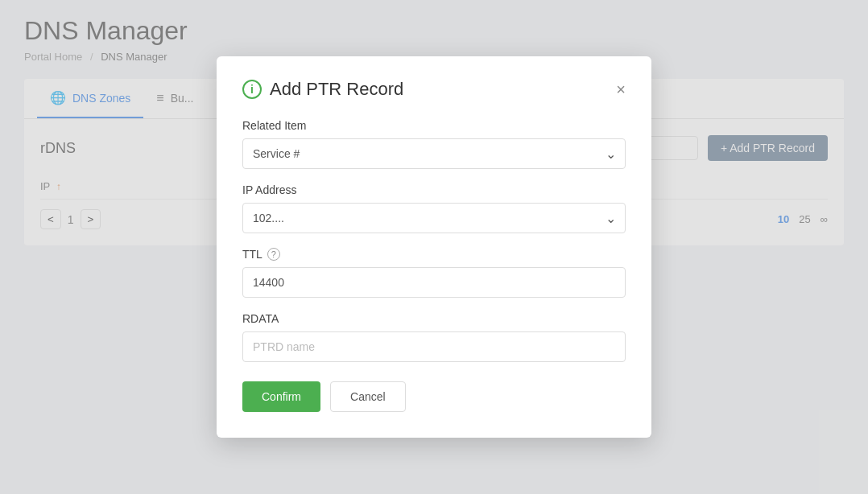 The height and width of the screenshot is (494, 868). I want to click on ttl-help-icon: ?, so click(274, 254).